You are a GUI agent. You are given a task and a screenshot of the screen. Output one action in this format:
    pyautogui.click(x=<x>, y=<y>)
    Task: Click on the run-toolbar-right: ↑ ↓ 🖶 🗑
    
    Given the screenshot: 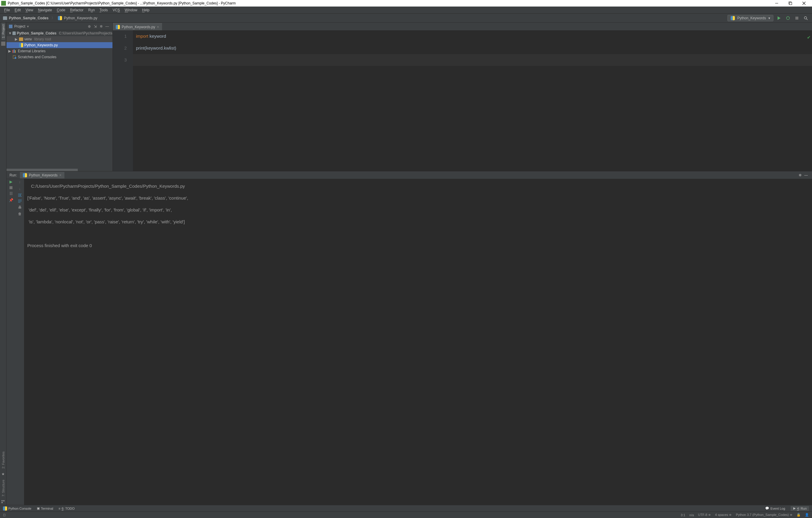 What is the action you would take?
    pyautogui.click(x=20, y=342)
    